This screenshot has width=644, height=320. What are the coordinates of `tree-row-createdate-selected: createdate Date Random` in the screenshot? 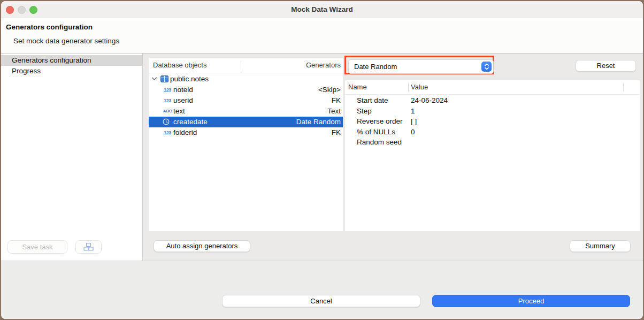 It's located at (246, 122).